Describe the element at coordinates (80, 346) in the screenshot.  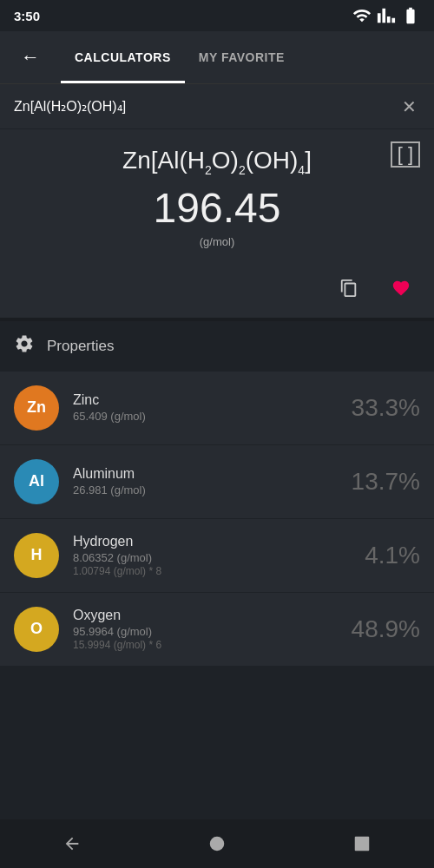
I see `properties-title: Properties` at that location.